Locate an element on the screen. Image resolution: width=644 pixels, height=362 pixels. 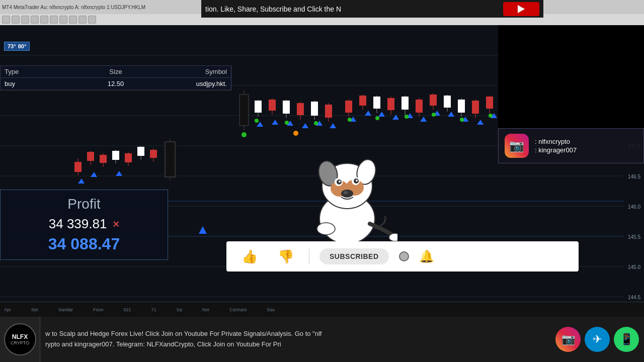
chart-timeline: Apr Ser Sandar Foun 521 71 Sa Nor Corman… is located at coordinates (322, 309).